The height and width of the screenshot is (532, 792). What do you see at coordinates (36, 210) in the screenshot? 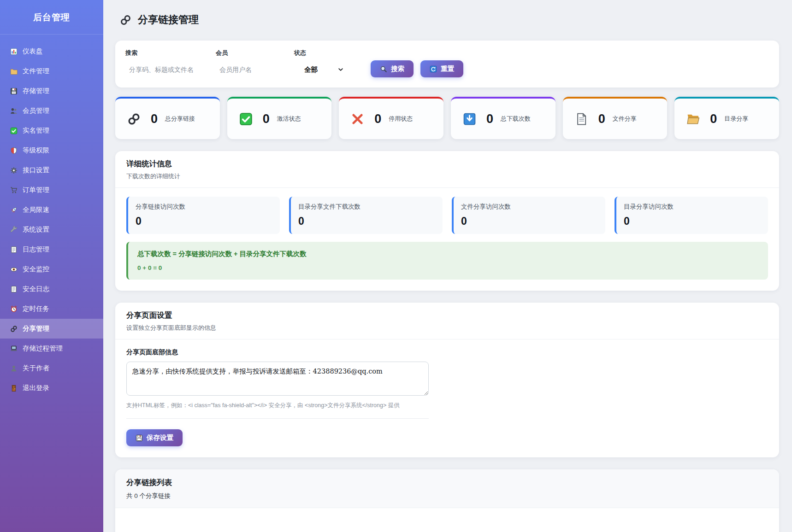
I see `sidebar-item-label: 全局限速` at bounding box center [36, 210].